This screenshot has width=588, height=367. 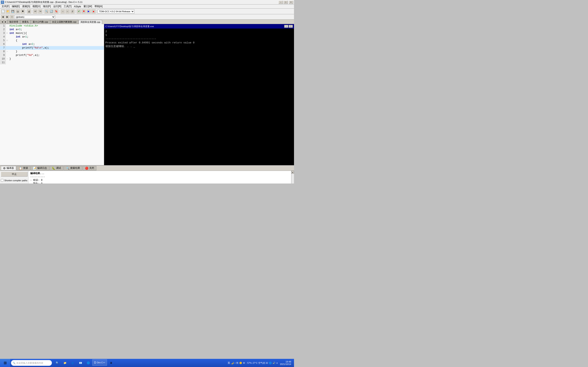 I want to click on forward-button: ▶, so click(x=7, y=17).